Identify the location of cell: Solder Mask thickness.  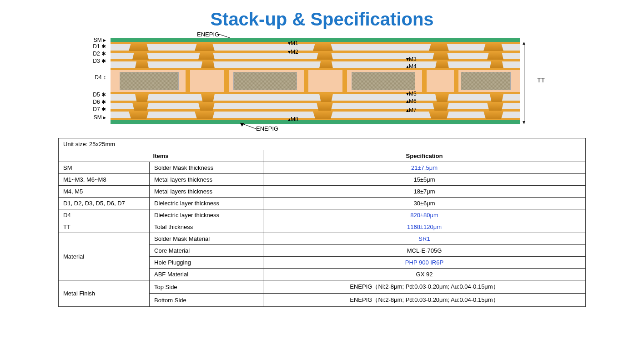
(206, 168).